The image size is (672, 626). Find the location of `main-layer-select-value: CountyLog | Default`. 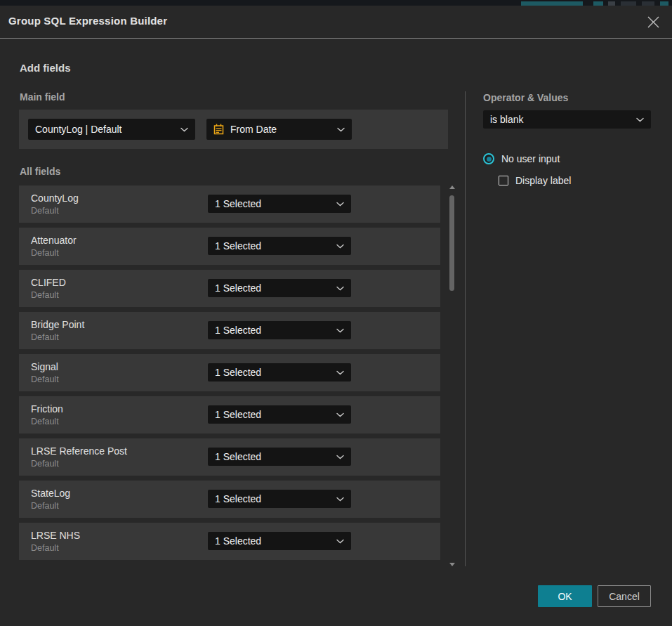

main-layer-select-value: CountyLog | Default is located at coordinates (105, 129).